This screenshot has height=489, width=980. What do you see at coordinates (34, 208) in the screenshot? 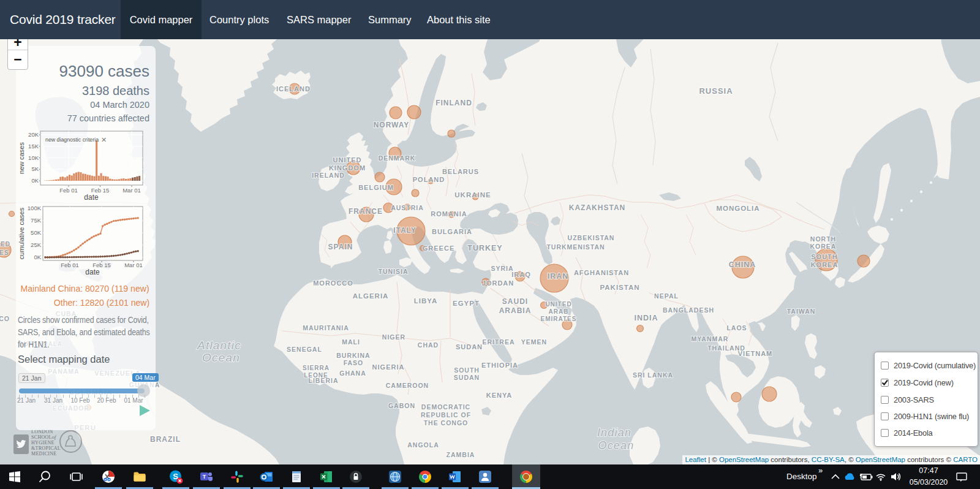
I see `svg-text: 100K` at bounding box center [34, 208].